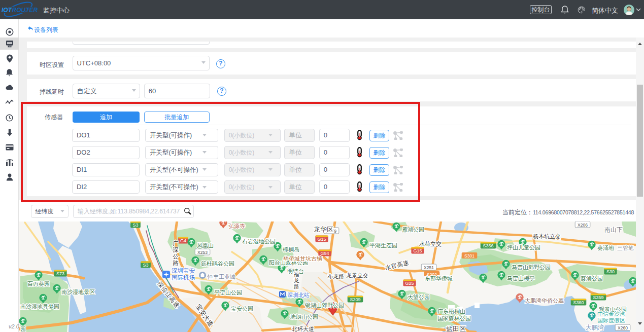 Image resolution: width=644 pixels, height=332 pixels. I want to click on svg-text: 水荷立交, so click(430, 244).